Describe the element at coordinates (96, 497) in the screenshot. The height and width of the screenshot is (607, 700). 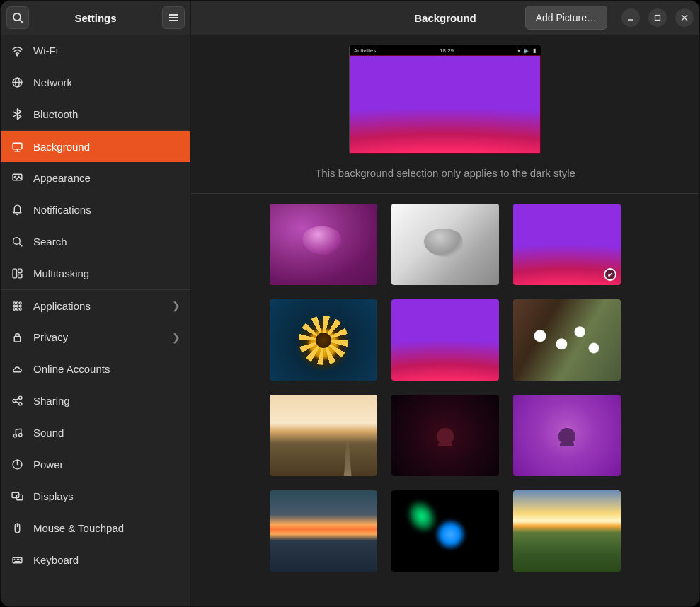
I see `sidebar-item-displays: Displays` at that location.